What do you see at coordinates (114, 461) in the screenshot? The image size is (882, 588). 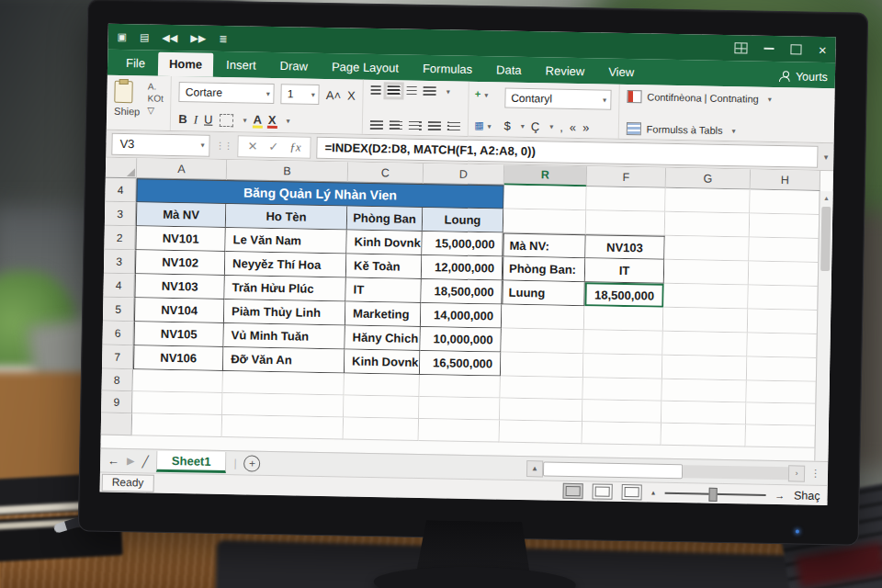 I see `sheet-nav-left-icon: ←` at bounding box center [114, 461].